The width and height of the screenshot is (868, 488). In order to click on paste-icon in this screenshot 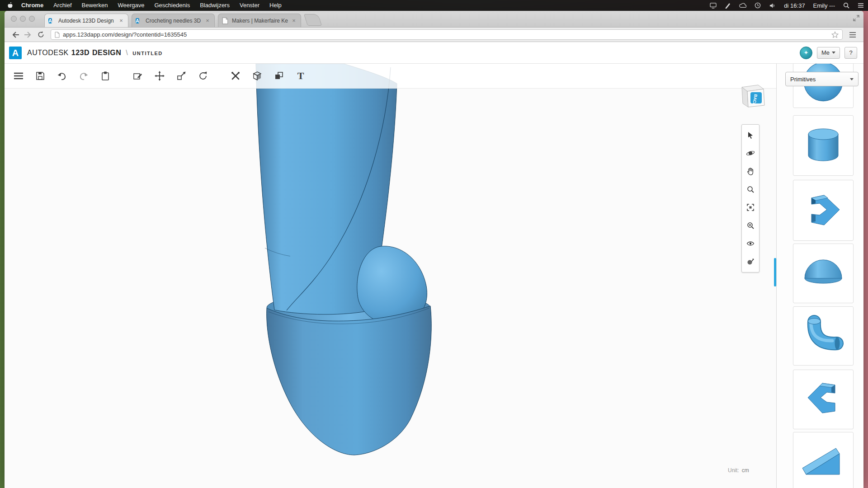, I will do `click(105, 76)`.